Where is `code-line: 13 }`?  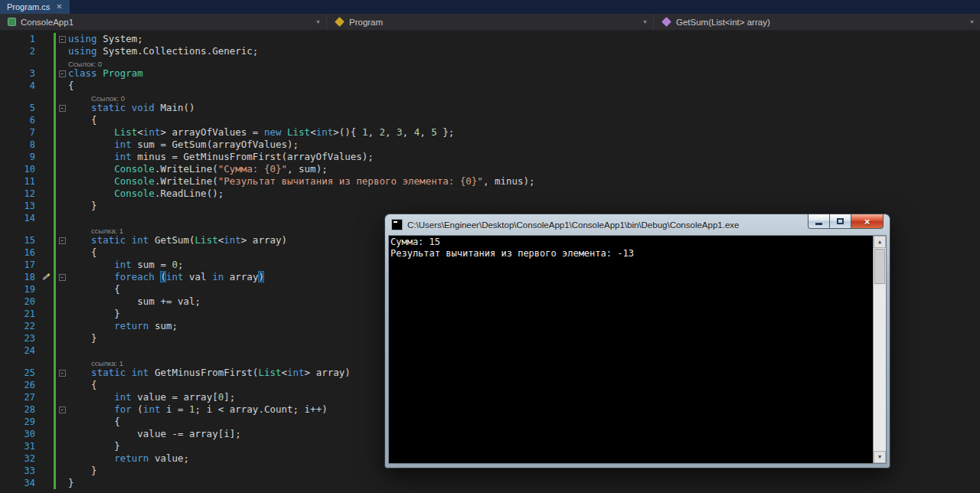 code-line: 13 } is located at coordinates (490, 206).